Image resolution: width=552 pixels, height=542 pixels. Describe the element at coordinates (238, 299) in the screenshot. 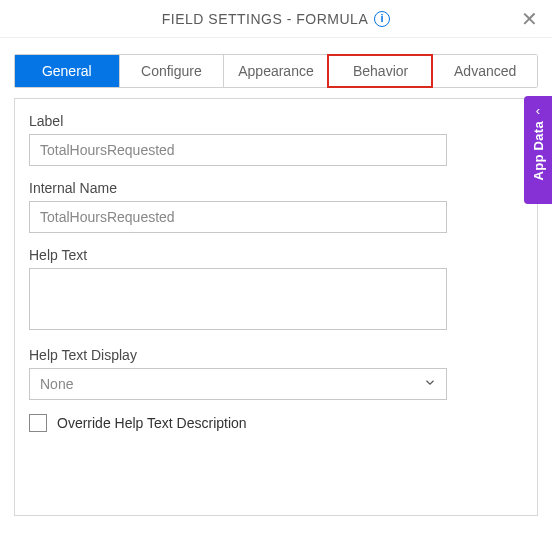

I see `help-text-input` at that location.